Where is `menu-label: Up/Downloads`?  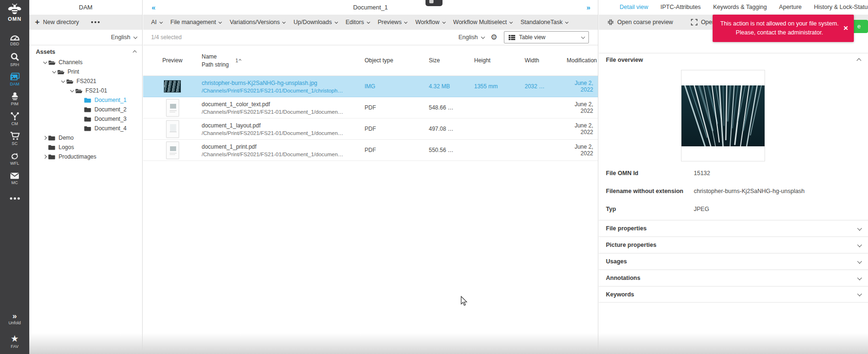
menu-label: Up/Downloads is located at coordinates (313, 22).